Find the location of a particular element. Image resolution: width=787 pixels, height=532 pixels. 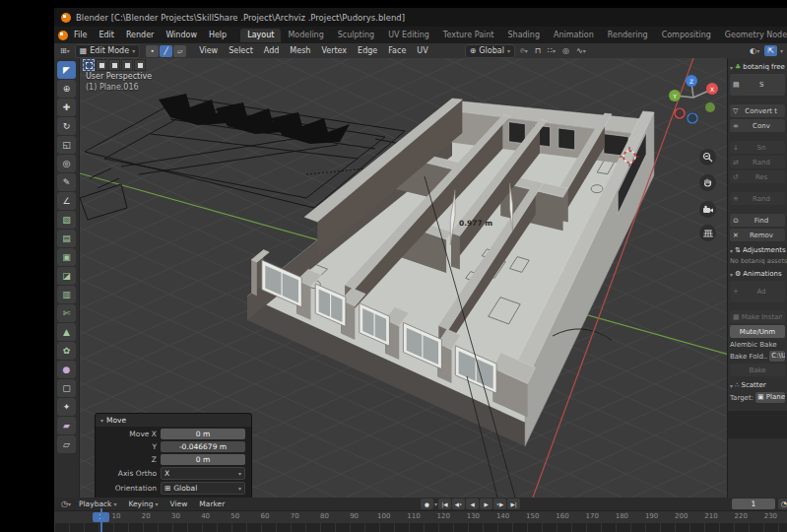

workspace-tab-geometry-nodes: Geometry Nodes is located at coordinates (753, 35).